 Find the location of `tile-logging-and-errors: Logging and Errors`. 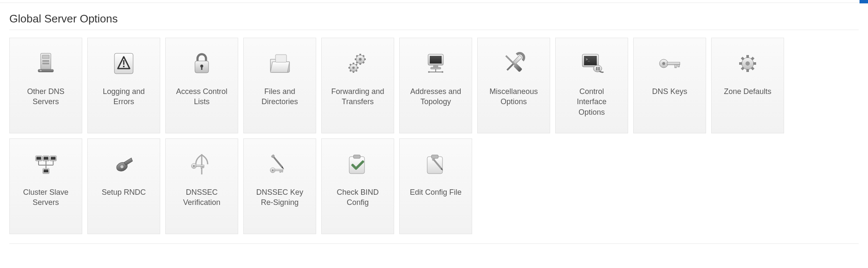

tile-logging-and-errors: Logging and Errors is located at coordinates (124, 86).